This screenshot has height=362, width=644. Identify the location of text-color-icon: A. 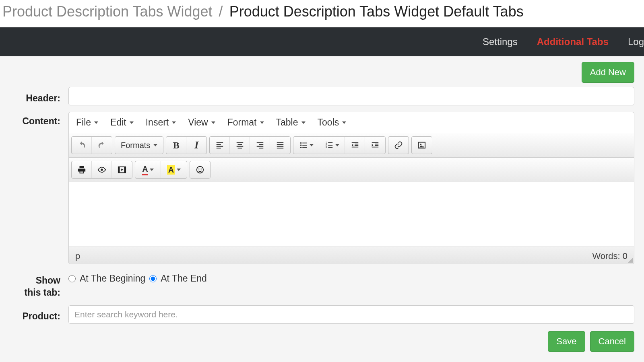
(145, 170).